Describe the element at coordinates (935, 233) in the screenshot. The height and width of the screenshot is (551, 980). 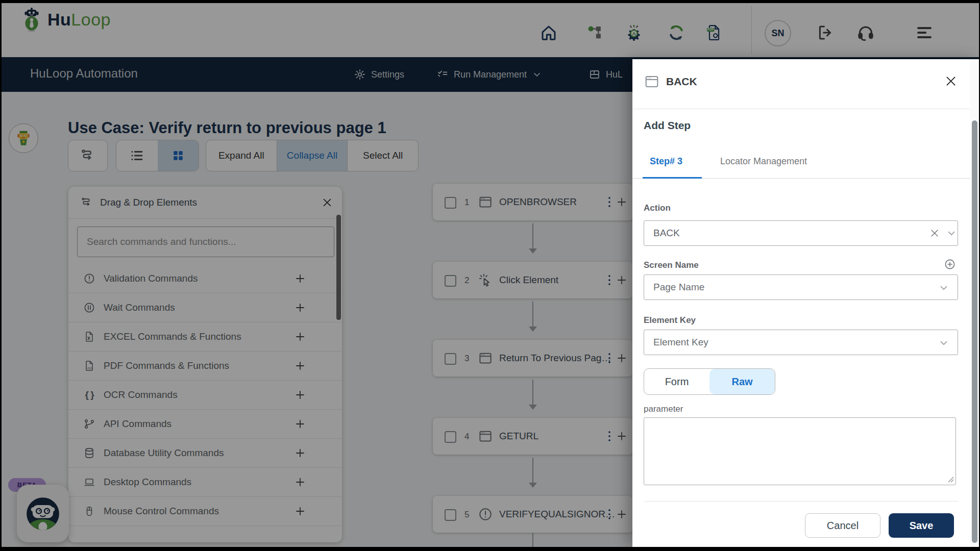
I see `clear-icon` at that location.